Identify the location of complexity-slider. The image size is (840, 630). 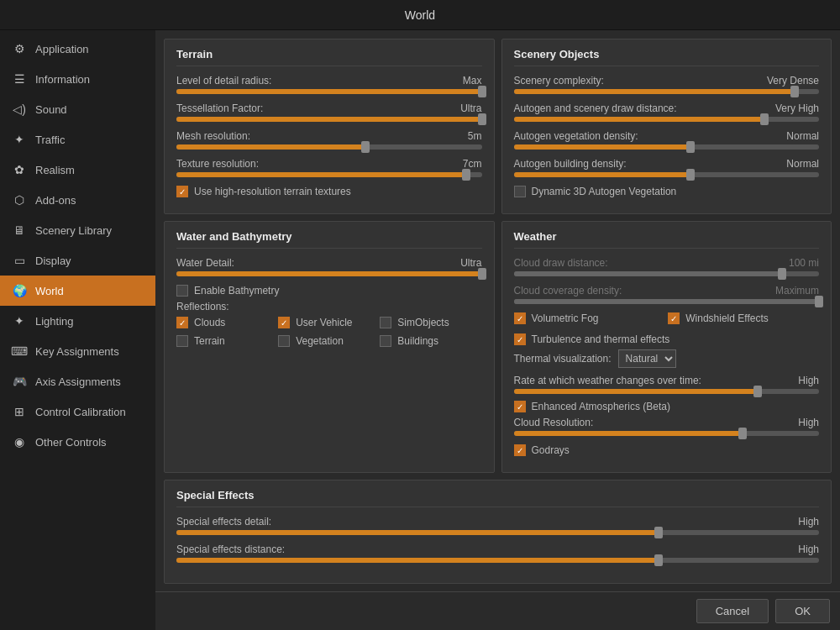
(667, 92).